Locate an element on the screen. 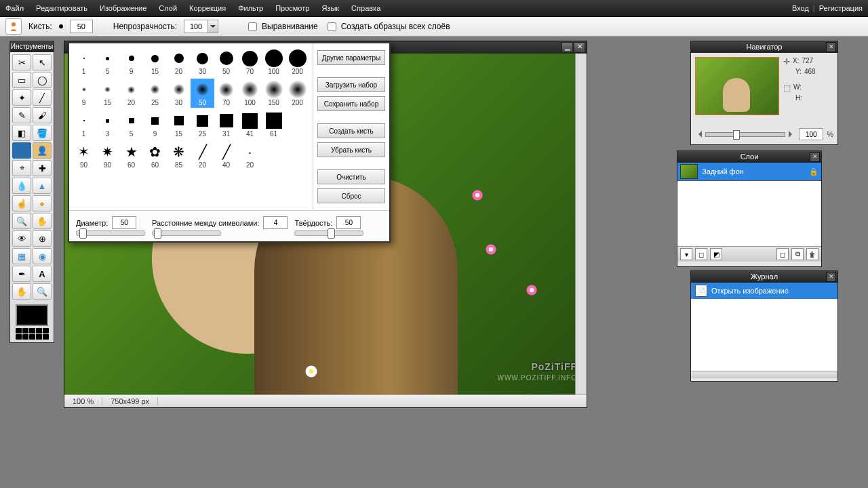 This screenshot has height=488, width=868. tool-blur-circ: ◉ is located at coordinates (42, 256).